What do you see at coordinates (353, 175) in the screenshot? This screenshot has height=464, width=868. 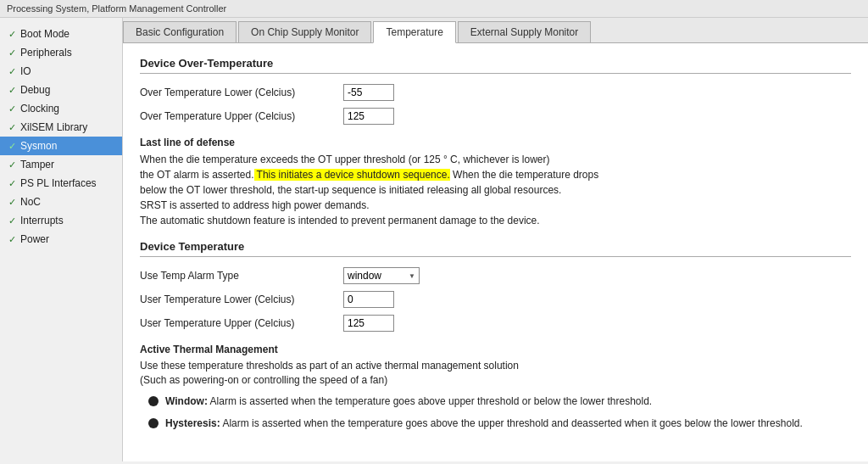 I see `defense-highlight: This initiates a device shutdown sequenc…` at bounding box center [353, 175].